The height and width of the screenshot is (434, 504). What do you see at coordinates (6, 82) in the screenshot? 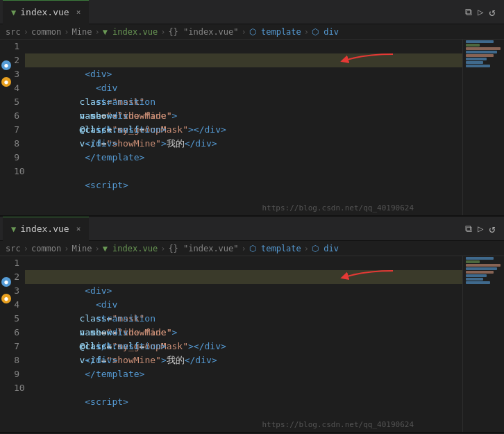
I see `sidebar-icon2-top: ●` at bounding box center [6, 82].